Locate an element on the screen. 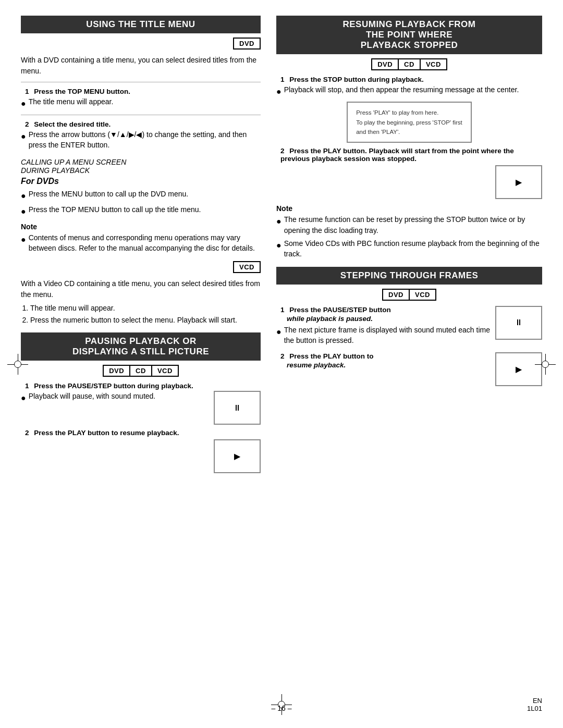 This screenshot has width=563, height=728. calling-menu-section: CALLING UP A MENU SCREEN DURING PLAYBACK… is located at coordinates (141, 206).